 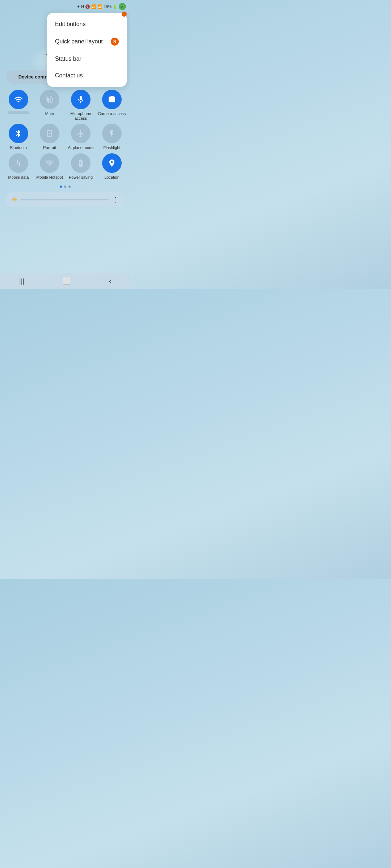 I want to click on signal-icon: 📶, so click(x=100, y=7).